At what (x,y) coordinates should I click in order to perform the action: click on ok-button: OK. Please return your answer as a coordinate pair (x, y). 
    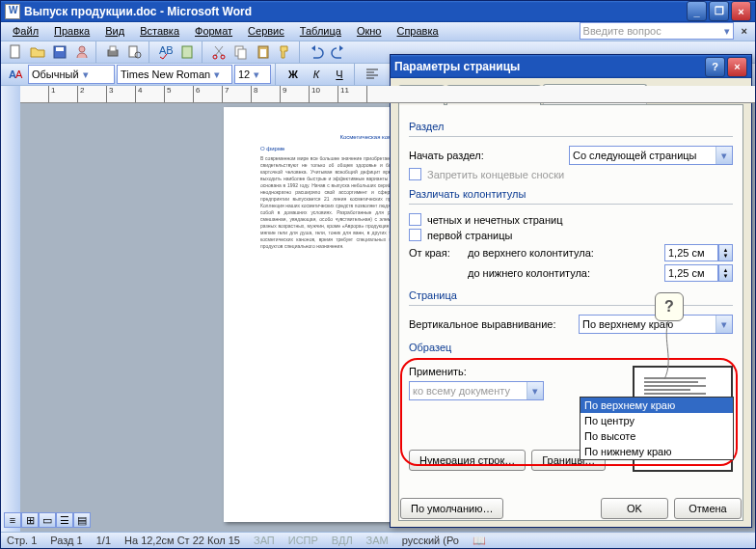
    Looking at the image, I should click on (634, 508).